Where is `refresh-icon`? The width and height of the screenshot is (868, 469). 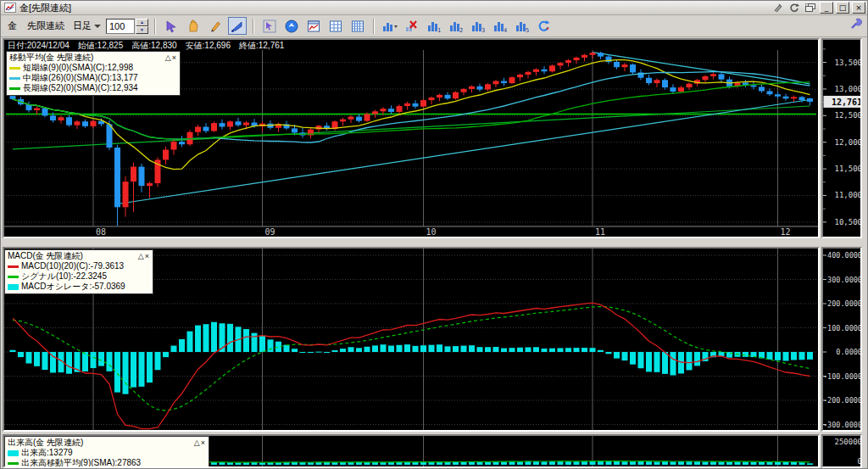 refresh-icon is located at coordinates (544, 25).